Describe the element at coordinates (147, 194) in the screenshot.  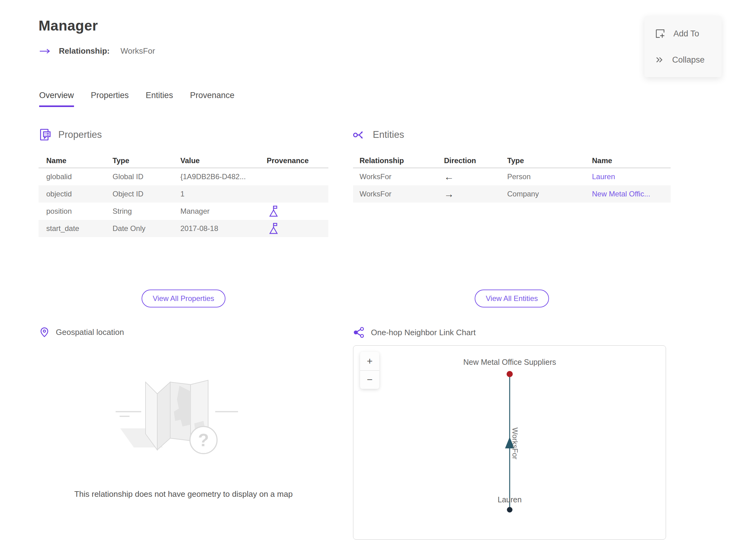
I see `cell-type: Object ID` at that location.